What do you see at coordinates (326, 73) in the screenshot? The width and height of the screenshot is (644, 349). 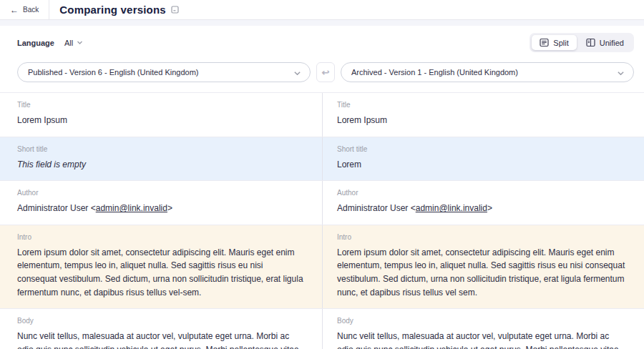 I see `swap-versions-icon: ↩` at bounding box center [326, 73].